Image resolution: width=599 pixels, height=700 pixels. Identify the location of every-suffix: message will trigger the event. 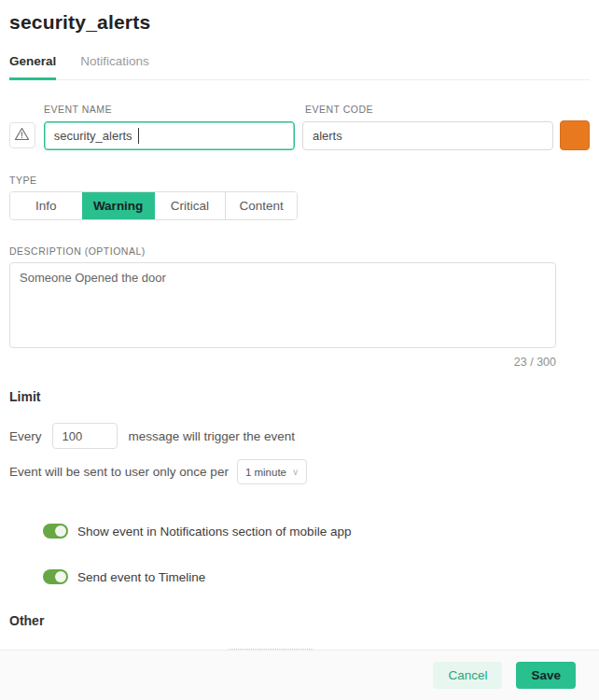
(213, 437).